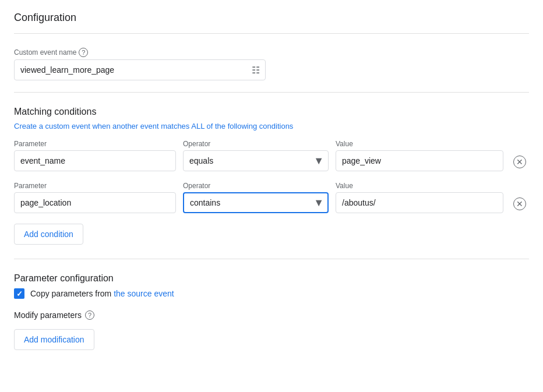 This screenshot has width=543, height=392. I want to click on param-label-2: Parameter, so click(95, 186).